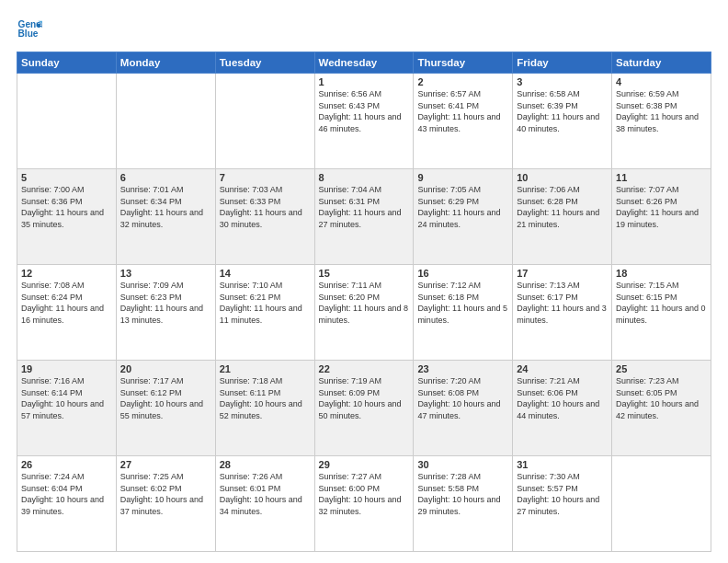 Image resolution: width=728 pixels, height=563 pixels. Describe the element at coordinates (364, 313) in the screenshot. I see `calendar-cell: 15Sunrise: 7:11 AM Sunset: 6:20 PM Dayli…` at that location.